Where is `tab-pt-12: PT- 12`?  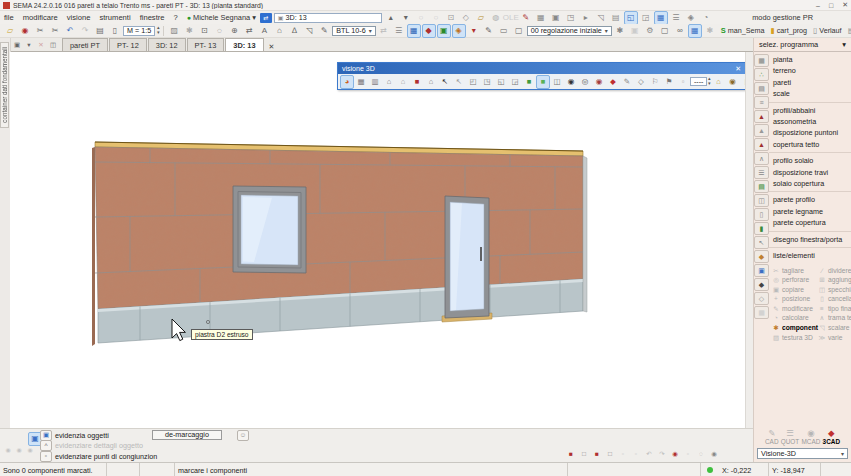
tab-pt-12: PT- 12 is located at coordinates (128, 44).